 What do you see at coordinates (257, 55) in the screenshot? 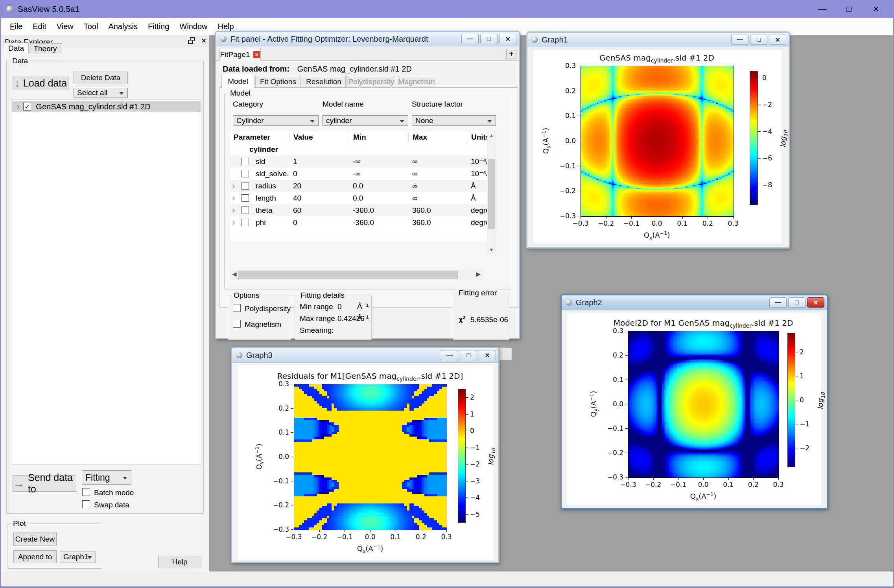
I see `close-fitpage-icon: ×` at bounding box center [257, 55].